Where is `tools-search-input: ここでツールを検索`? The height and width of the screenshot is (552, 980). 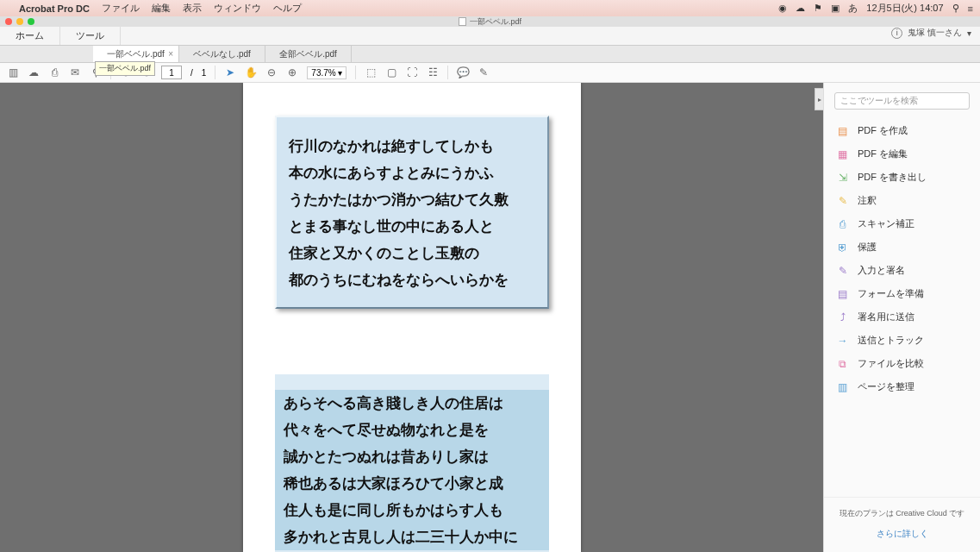 tools-search-input: ここでツールを検索 is located at coordinates (902, 101).